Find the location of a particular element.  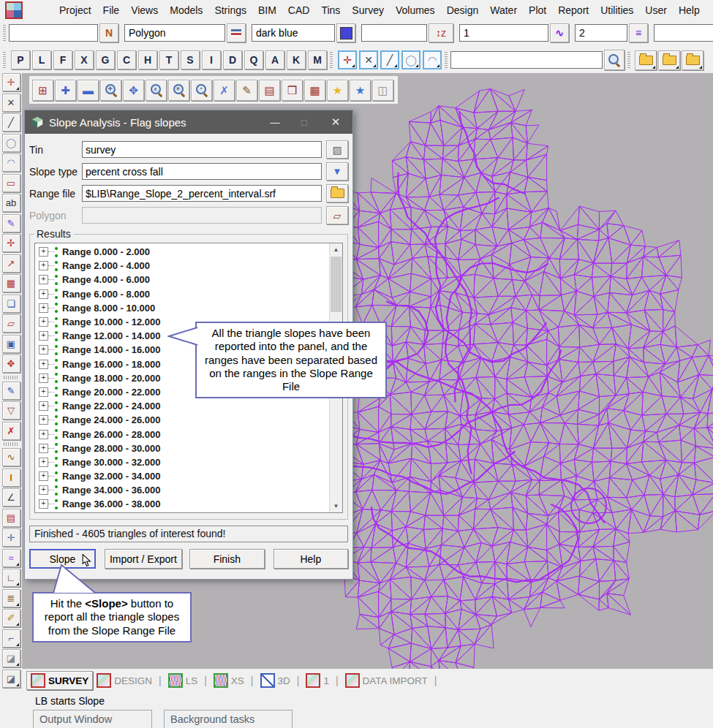

range-file-browse-button is located at coordinates (337, 193).